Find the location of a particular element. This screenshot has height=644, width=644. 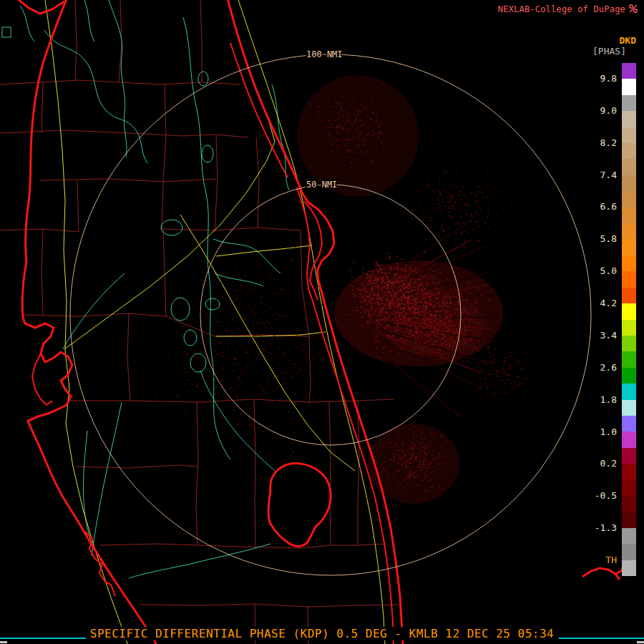

corner-mark-left is located at coordinates (4, 643).